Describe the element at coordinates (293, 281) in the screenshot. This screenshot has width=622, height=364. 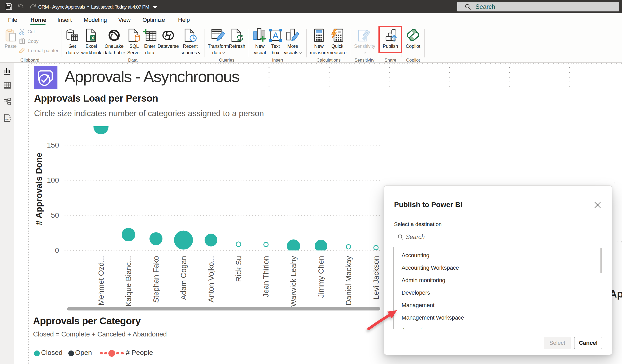
I see `svg-text: Warwick Leahy` at that location.